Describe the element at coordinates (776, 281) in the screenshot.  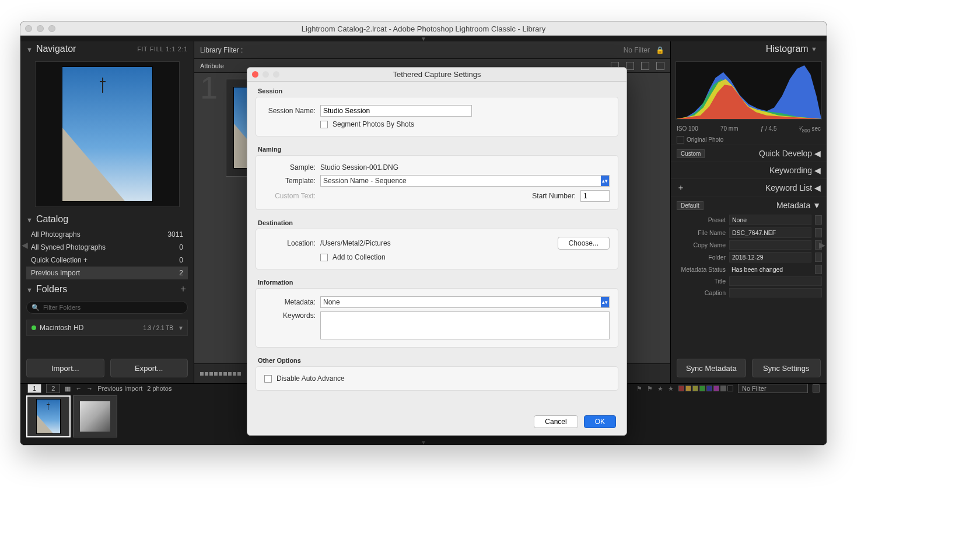
I see `meta-title` at that location.